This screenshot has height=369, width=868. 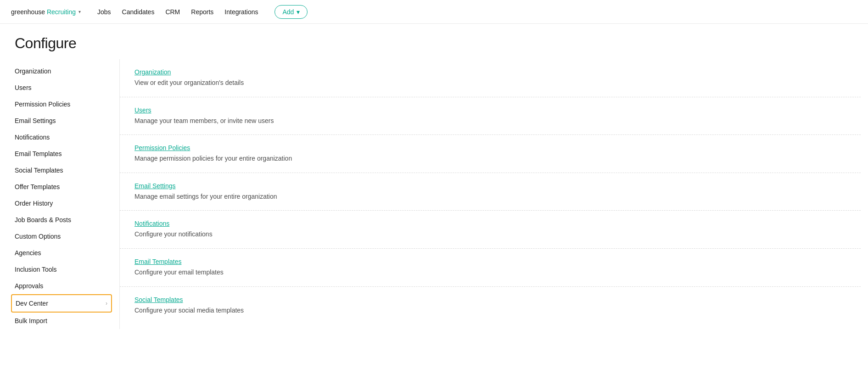 I want to click on config-description: Manage email settings for your entire or…, so click(x=490, y=197).